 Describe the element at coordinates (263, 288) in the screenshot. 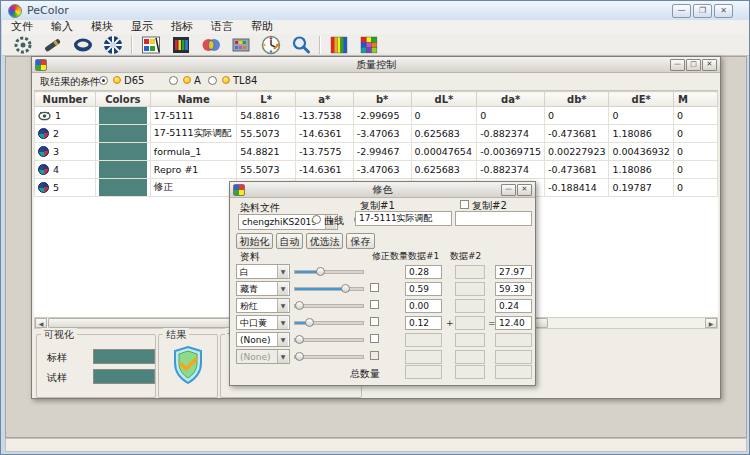

I see `dye-combo: 藏青▼` at that location.